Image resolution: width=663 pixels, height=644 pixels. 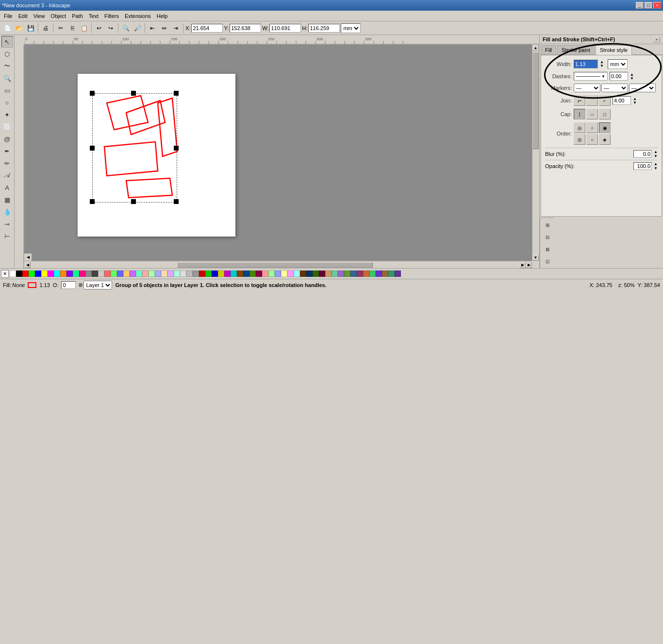 I want to click on calligraphy-tool: 𝒜, so click(x=7, y=175).